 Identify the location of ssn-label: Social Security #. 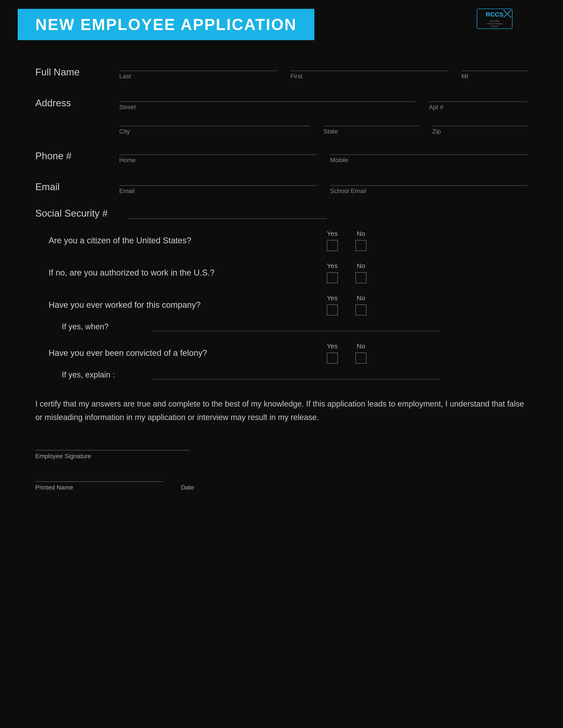
(77, 213).